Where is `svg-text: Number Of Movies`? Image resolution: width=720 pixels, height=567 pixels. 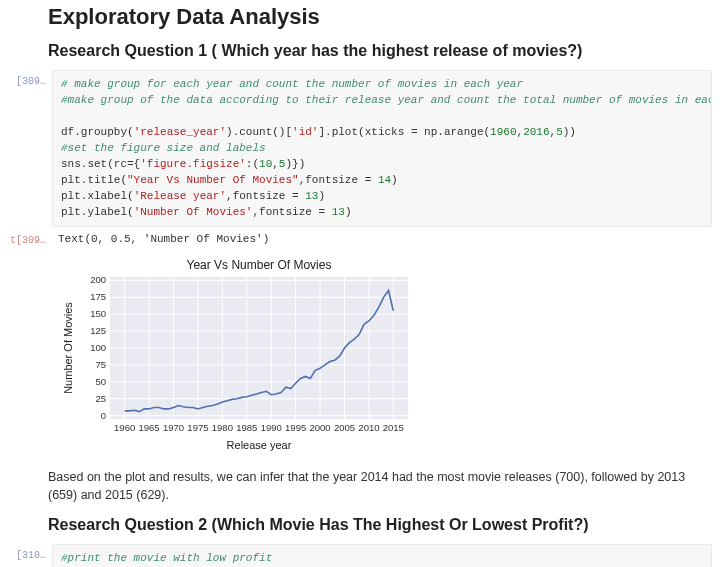
svg-text: Number Of Movies is located at coordinates (68, 348).